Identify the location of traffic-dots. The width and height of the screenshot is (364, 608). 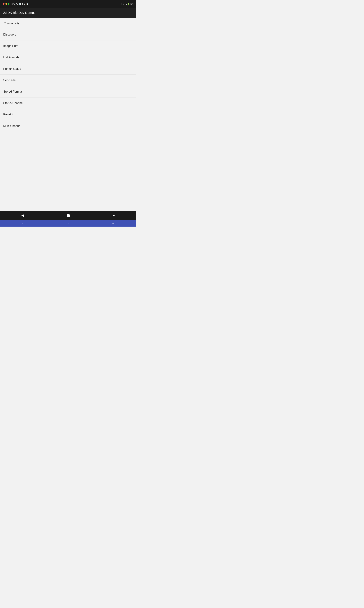
(6, 4).